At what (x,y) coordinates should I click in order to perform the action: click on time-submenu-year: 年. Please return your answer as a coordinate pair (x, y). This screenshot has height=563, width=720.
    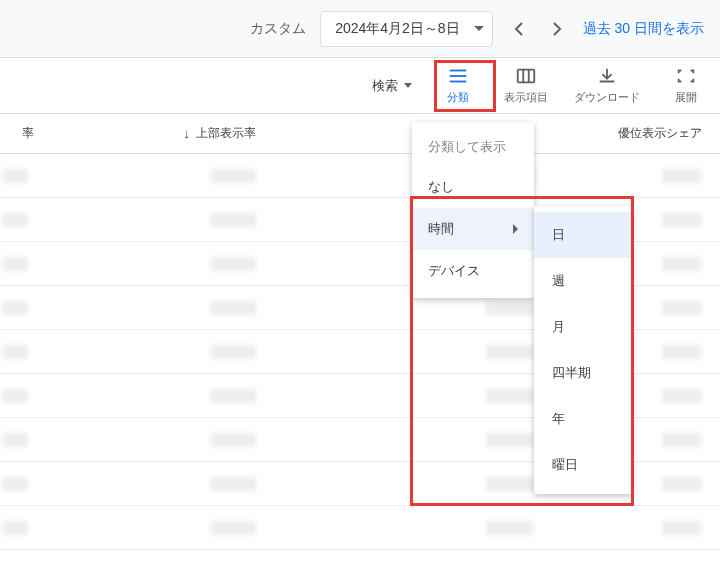
    Looking at the image, I should click on (583, 419).